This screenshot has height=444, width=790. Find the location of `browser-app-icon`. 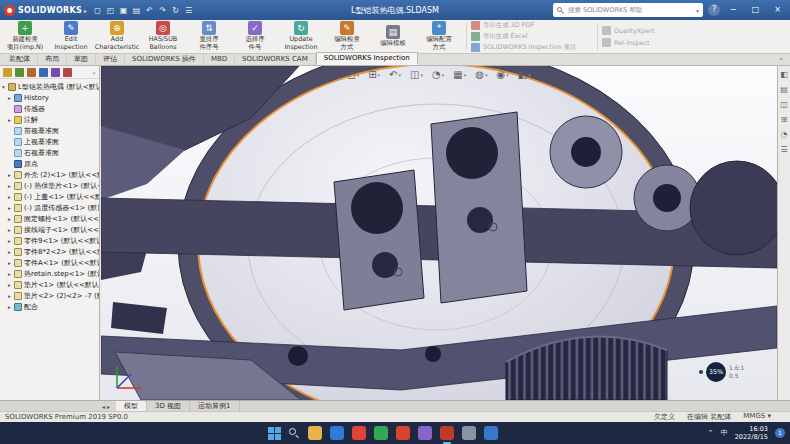

browser-app-icon is located at coordinates (359, 433).